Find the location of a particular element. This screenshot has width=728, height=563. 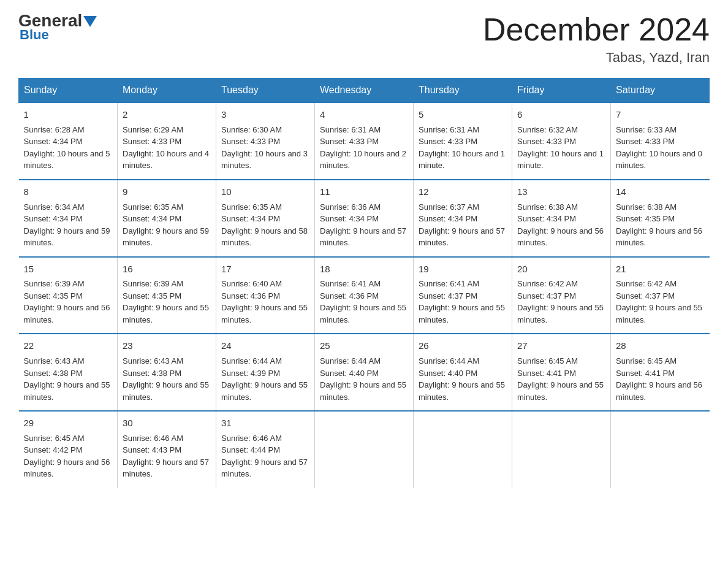

week-row-4: 22Sunrise: 6:43 AMSunset: 4:38 PMDayligh… is located at coordinates (364, 372).